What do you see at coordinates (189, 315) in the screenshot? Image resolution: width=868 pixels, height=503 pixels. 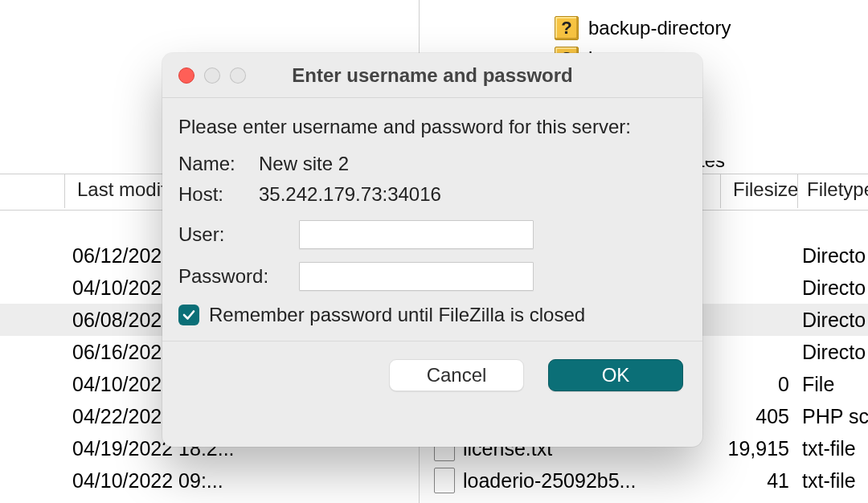 I see `check-icon` at bounding box center [189, 315].